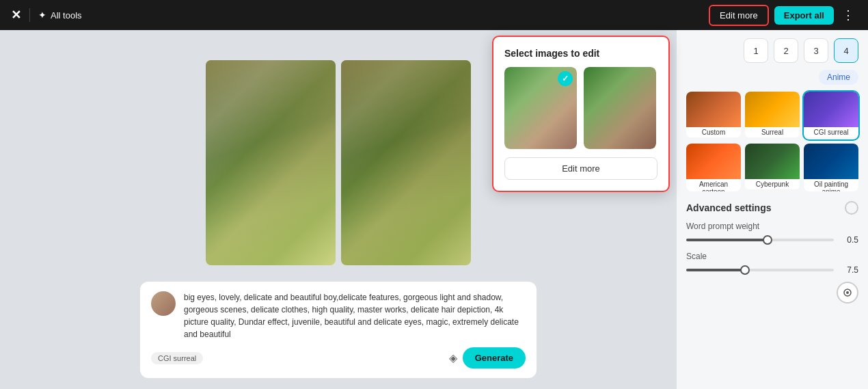 The height and width of the screenshot is (389, 868). I want to click on style-cyberpunk: Cyberpunk, so click(772, 167).